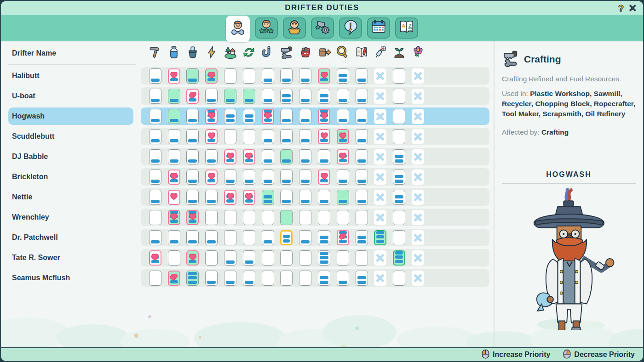 The width and height of the screenshot is (644, 362). What do you see at coordinates (71, 197) in the screenshot?
I see `drifter-name: Nettie` at bounding box center [71, 197].